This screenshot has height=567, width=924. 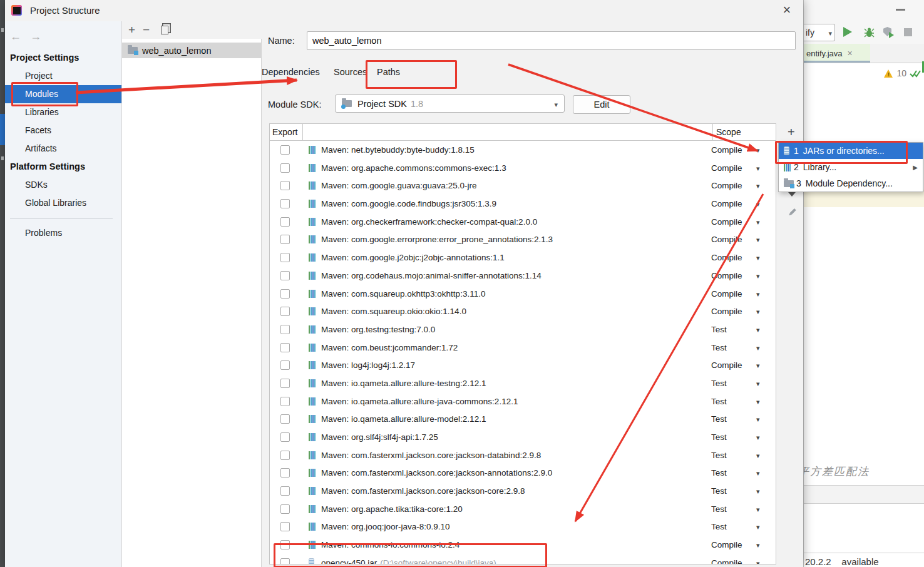 I want to click on sidebar-item: Facets, so click(x=63, y=130).